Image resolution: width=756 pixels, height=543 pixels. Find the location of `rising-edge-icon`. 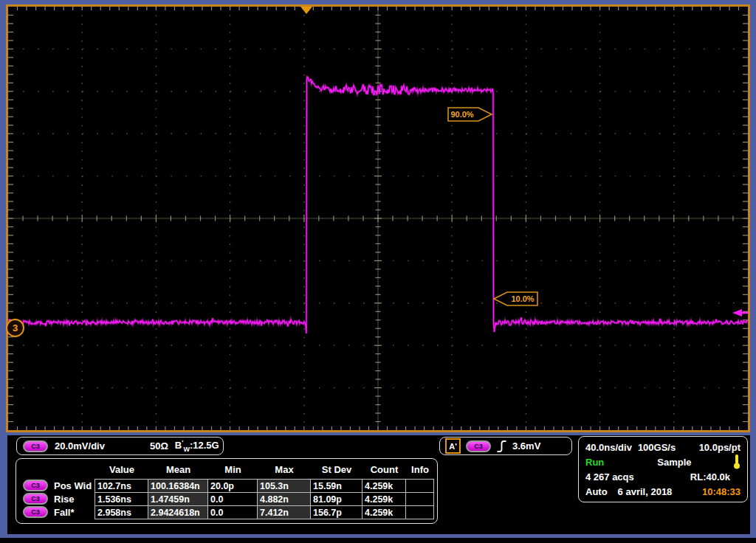

rising-edge-icon is located at coordinates (502, 446).